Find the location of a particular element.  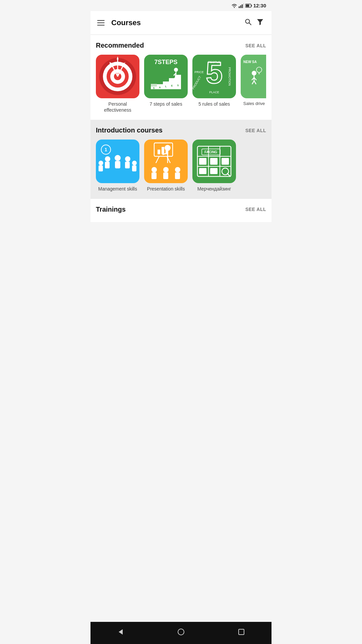

svg-text: PEOPLE is located at coordinates (214, 62).